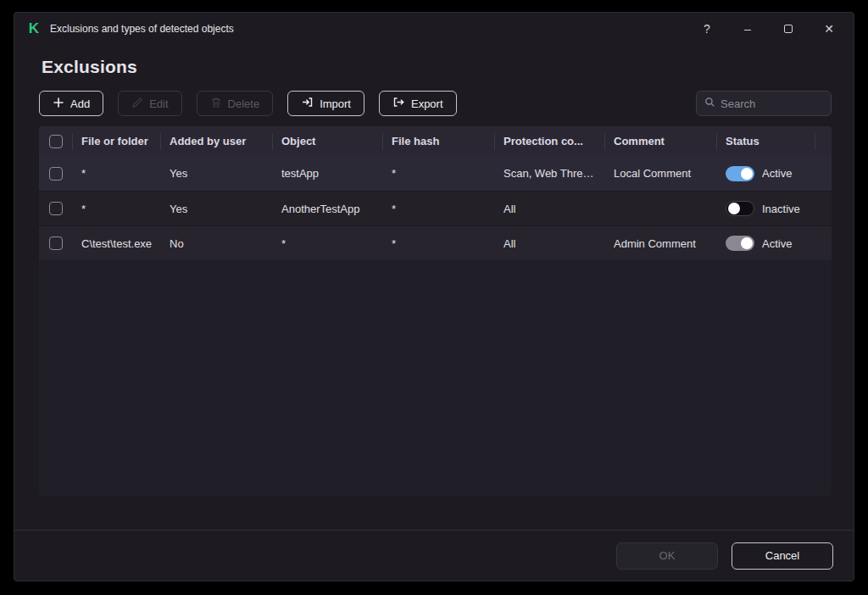 Image resolution: width=868 pixels, height=595 pixels. I want to click on col-comment: Comment, so click(661, 142).